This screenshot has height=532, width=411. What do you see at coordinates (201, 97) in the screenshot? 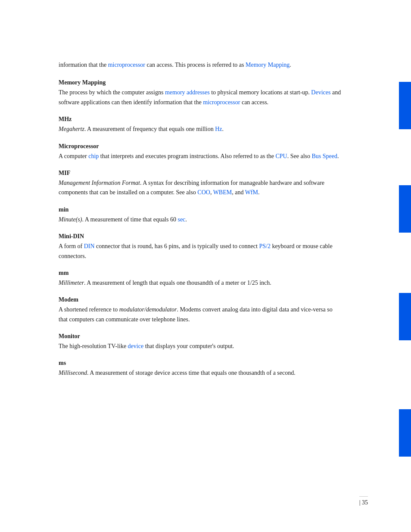
I see `entry-body-memory-mapping: The process by which the computer assign…` at bounding box center [201, 97].